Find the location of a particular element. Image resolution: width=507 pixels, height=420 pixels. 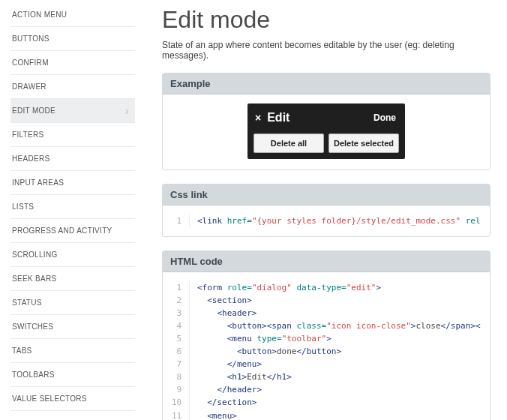

sidebar-item-input-areas: INPUT AREAS is located at coordinates (73, 183).